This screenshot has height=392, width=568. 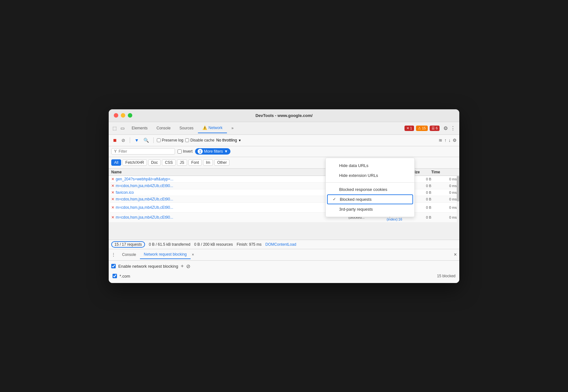 I want to click on type-filter-img: Im, so click(x=208, y=163).